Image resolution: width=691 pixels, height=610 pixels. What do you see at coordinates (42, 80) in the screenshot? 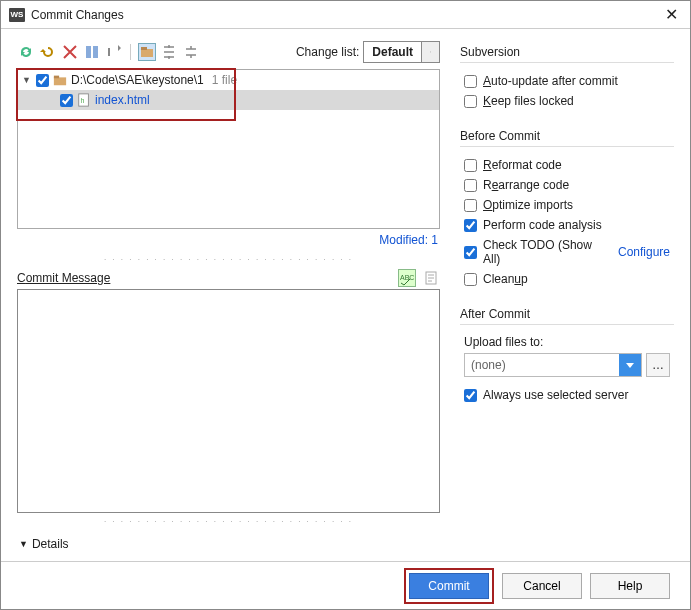
I see `root-checkbox` at bounding box center [42, 80].